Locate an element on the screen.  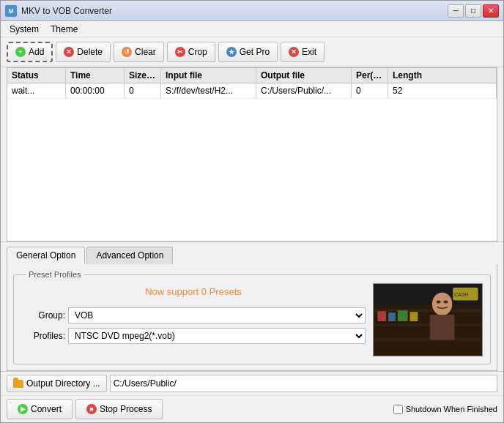
profiles-row: Profiles: NTSC DVD mpeg2(*.vob) is located at coordinates (193, 336).